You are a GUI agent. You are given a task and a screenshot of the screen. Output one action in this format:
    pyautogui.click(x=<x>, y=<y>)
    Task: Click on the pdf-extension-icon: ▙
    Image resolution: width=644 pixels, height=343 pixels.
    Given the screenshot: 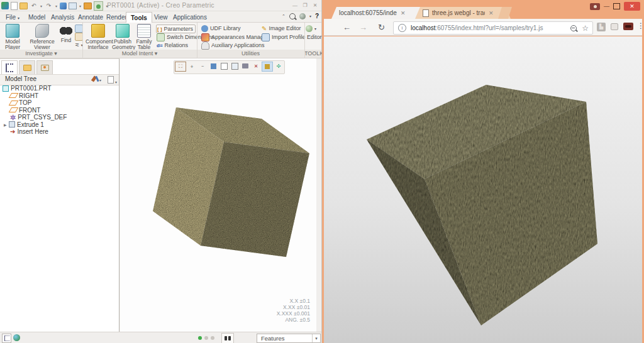 What is the action you would take?
    pyautogui.click(x=601, y=27)
    